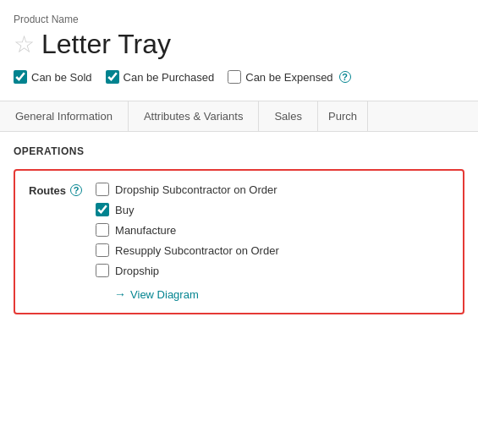 The image size is (478, 448). Describe the element at coordinates (164, 294) in the screenshot. I see `view-diagram-label: View Diagram` at that location.